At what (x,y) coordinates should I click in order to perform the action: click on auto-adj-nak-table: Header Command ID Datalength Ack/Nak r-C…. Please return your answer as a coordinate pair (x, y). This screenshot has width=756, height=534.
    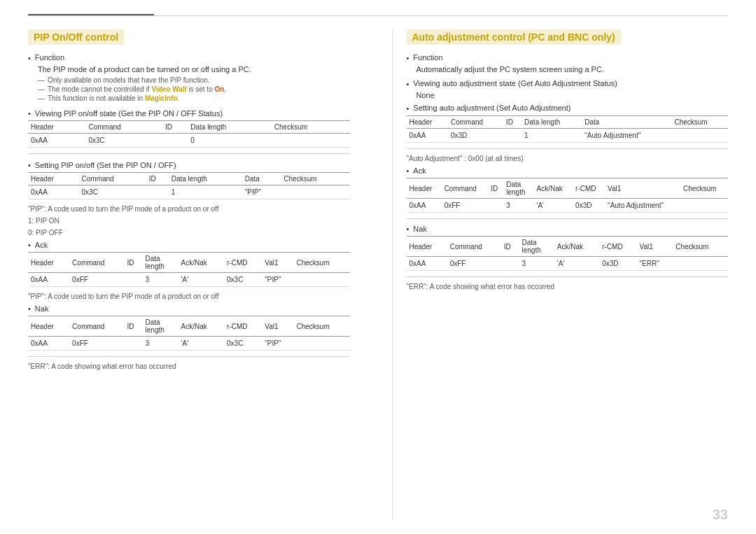
    Looking at the image, I should click on (568, 253).